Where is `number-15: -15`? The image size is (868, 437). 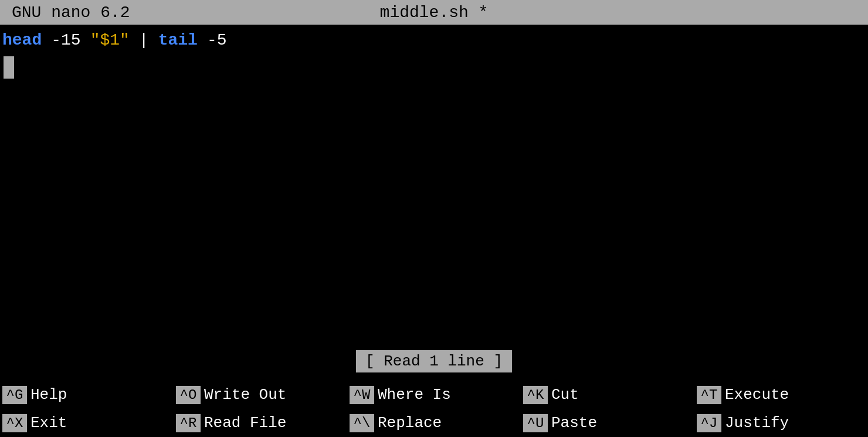 number-15: -15 is located at coordinates (66, 40).